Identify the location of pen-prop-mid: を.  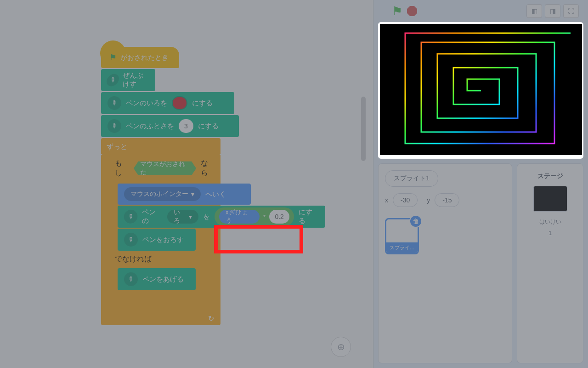
(207, 217).